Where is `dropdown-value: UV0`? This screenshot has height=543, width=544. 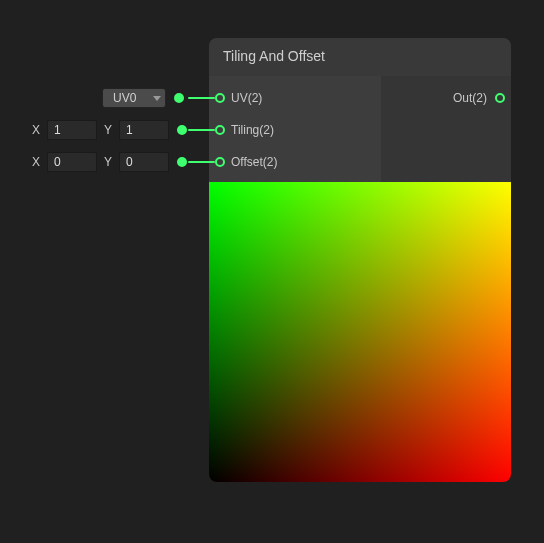
dropdown-value: UV0 is located at coordinates (124, 98).